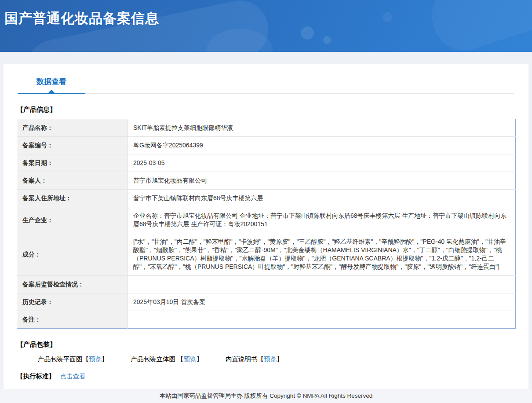 The image size is (532, 403). I want to click on field-value: 粤G妆网备字2025064399, so click(322, 146).